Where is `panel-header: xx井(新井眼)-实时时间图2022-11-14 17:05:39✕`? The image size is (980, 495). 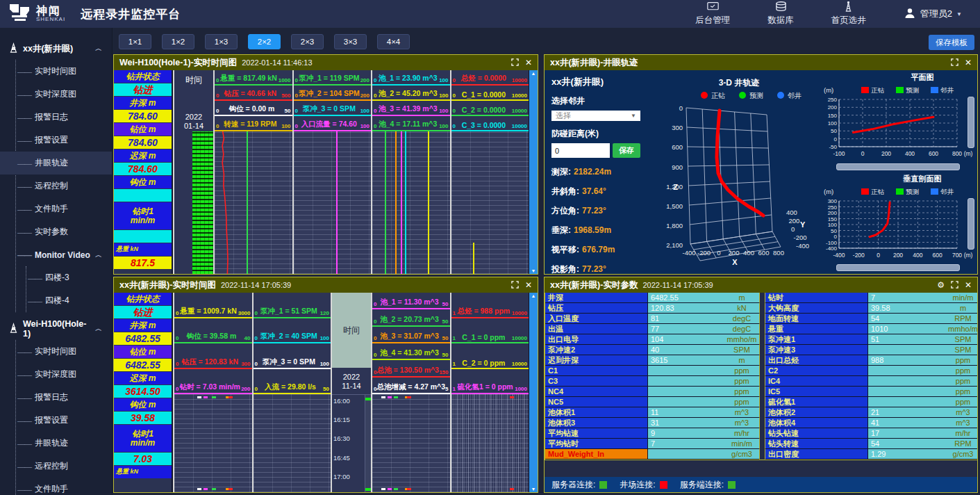 panel-header: xx井(新井眼)-实时时间图2022-11-14 17:05:39✕ is located at coordinates (326, 285).